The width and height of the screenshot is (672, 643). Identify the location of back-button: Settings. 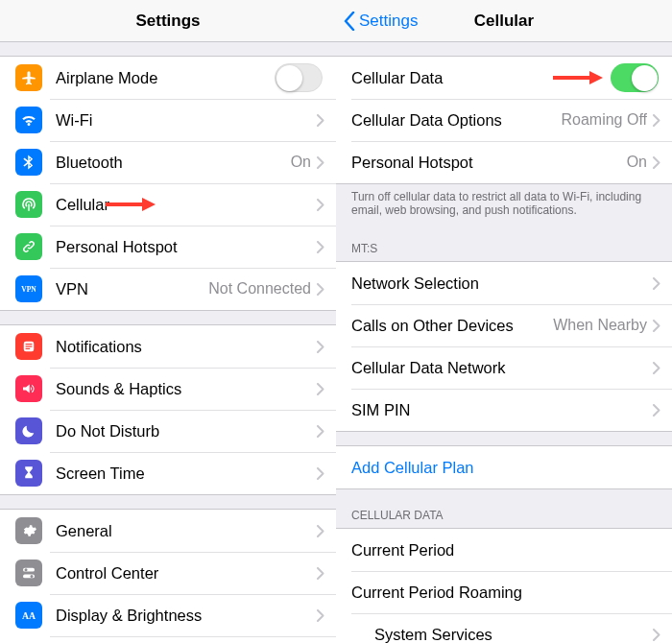
(380, 21).